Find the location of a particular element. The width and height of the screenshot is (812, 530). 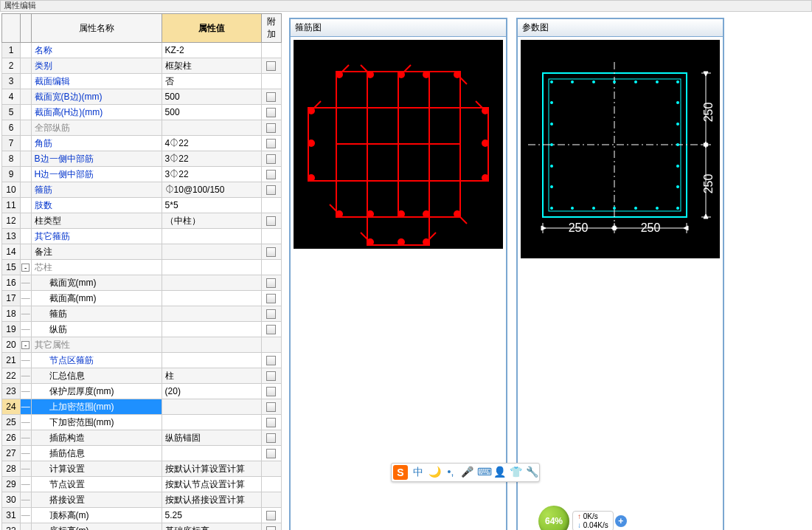

col-header-extra: 附加 is located at coordinates (271, 28).